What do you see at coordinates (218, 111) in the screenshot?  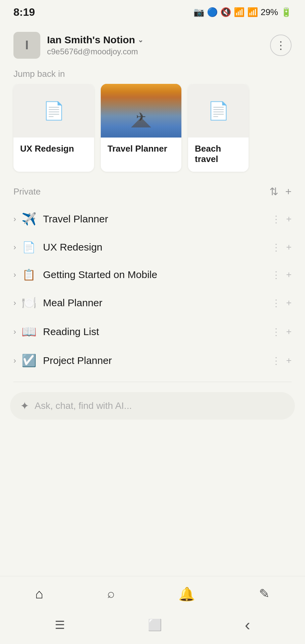 I see `doc-icon-beach: 📄` at bounding box center [218, 111].